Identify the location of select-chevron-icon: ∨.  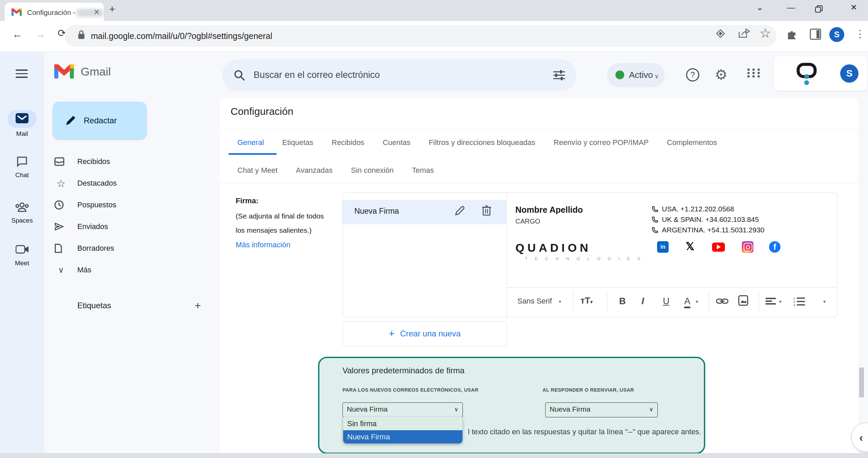
(456, 409).